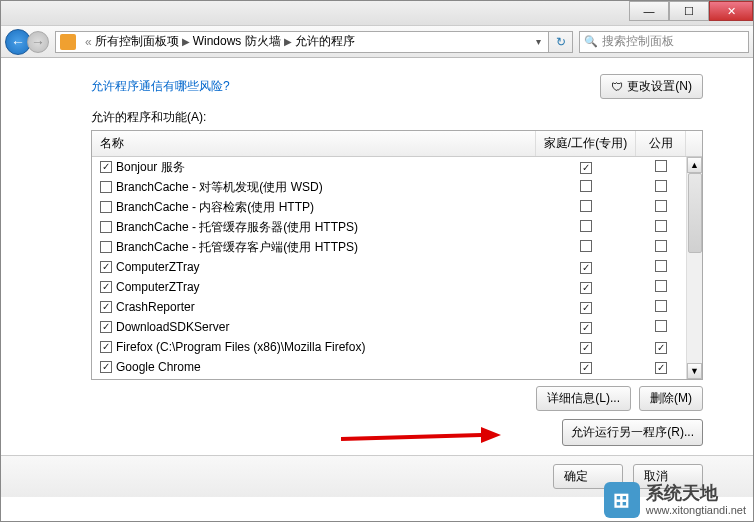 This screenshot has height=522, width=754. Describe the element at coordinates (661, 144) in the screenshot. I see `col-header-public: 公用` at that location.